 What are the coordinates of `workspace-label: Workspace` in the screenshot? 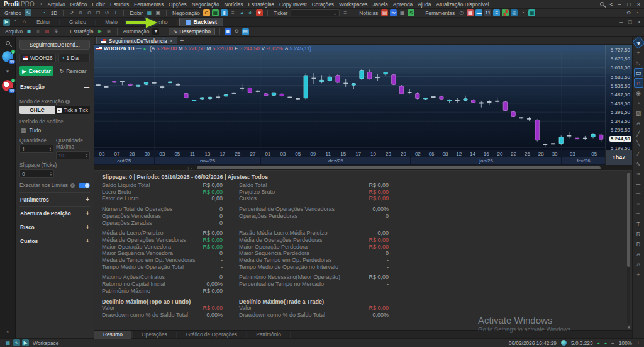 It's located at (45, 343).